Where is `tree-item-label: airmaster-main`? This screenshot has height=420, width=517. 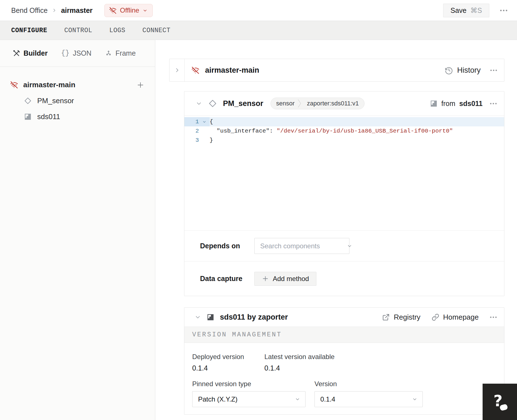 tree-item-label: airmaster-main is located at coordinates (49, 85).